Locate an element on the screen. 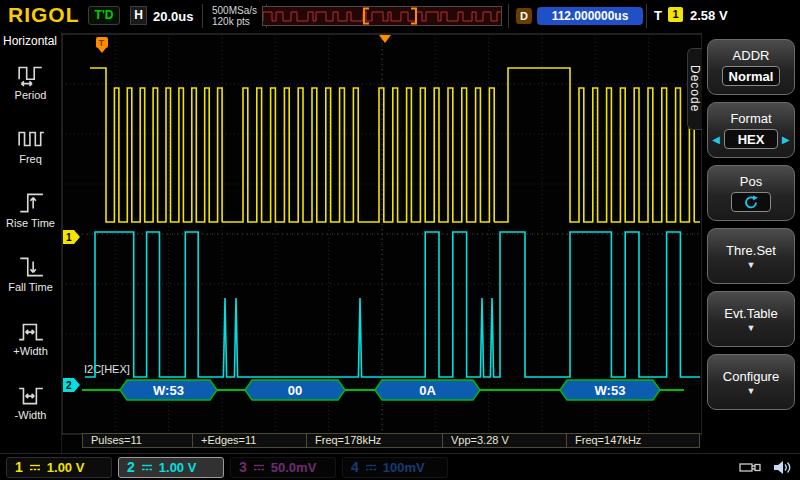 This screenshot has width=800, height=480. delay-value: 112.000000us is located at coordinates (590, 16).